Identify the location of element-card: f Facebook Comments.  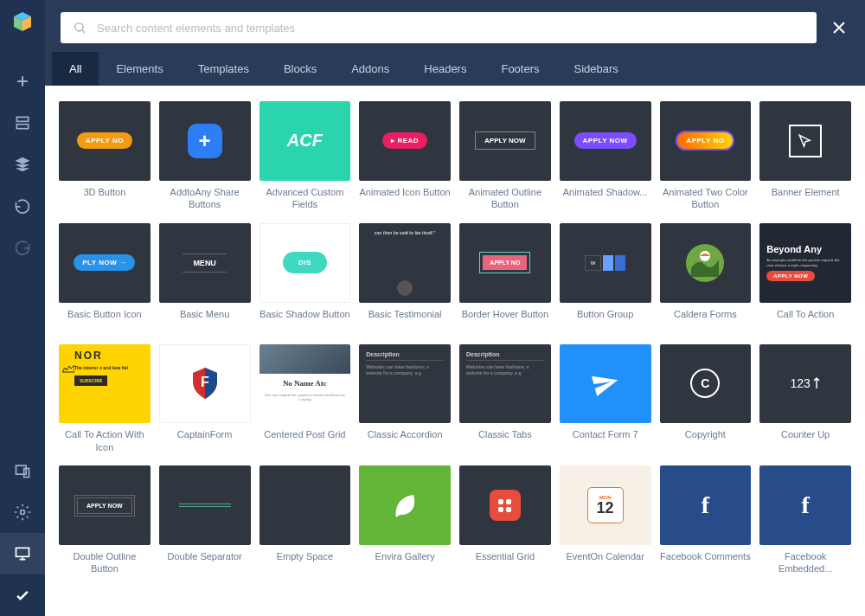
(706, 521).